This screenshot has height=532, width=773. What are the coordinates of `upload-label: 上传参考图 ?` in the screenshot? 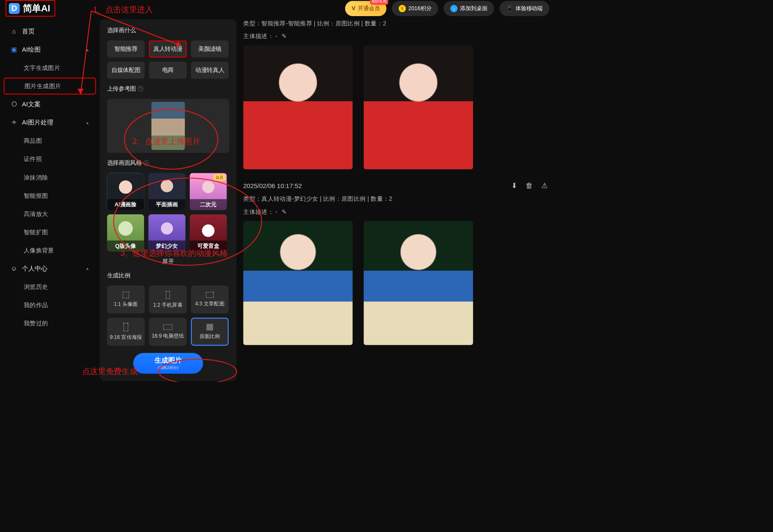 It's located at (169, 89).